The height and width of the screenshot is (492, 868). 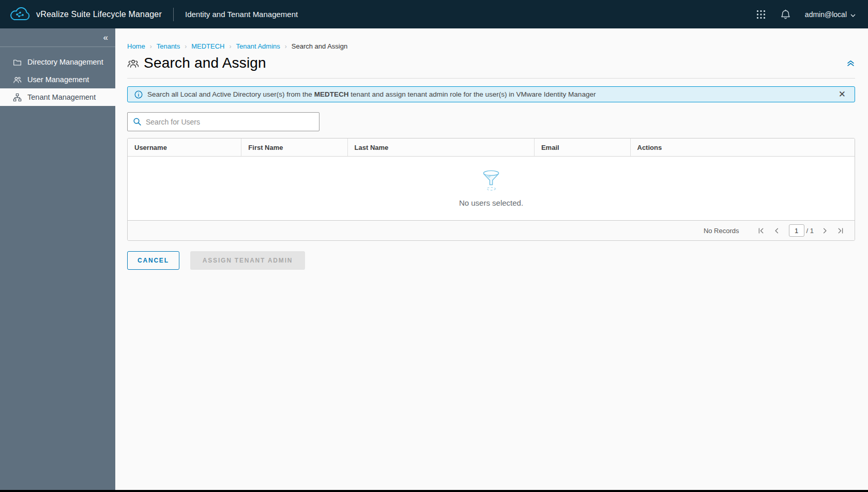 I want to click on next-page-icon, so click(x=825, y=230).